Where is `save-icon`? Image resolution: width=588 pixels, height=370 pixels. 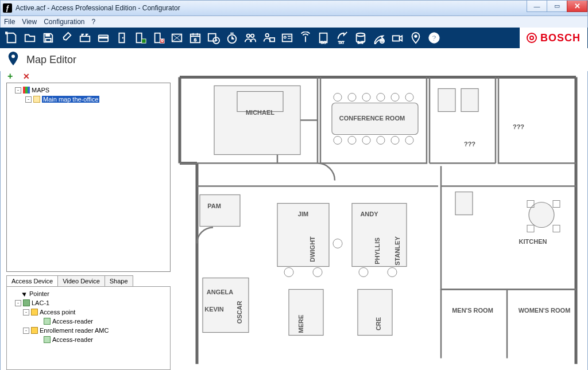
save-icon is located at coordinates (48, 38).